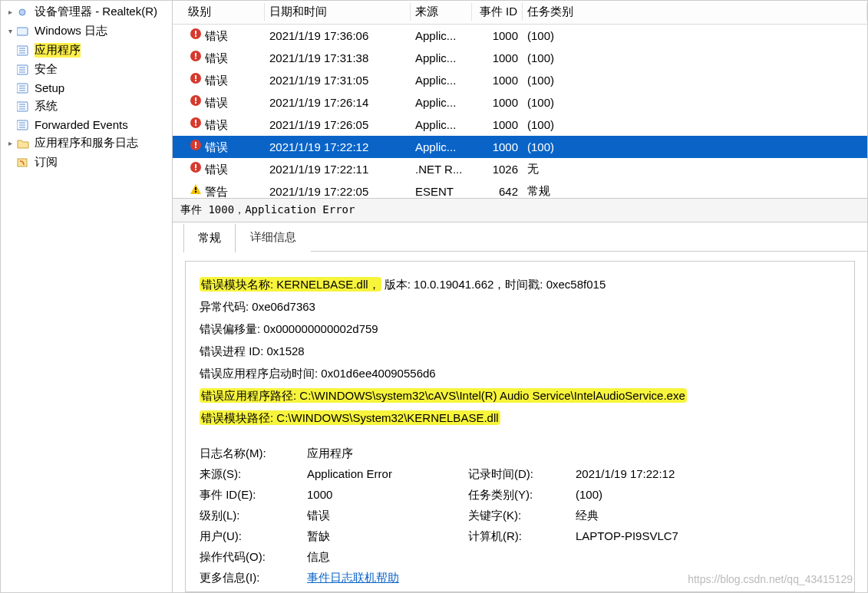  I want to click on row-date: 2021/1/19 17:26:05, so click(338, 124).